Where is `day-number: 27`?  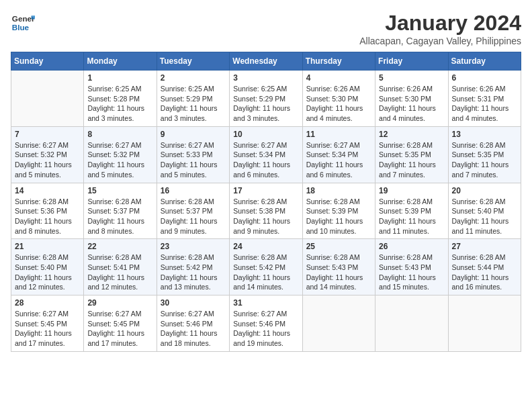
day-number: 27 is located at coordinates (485, 246).